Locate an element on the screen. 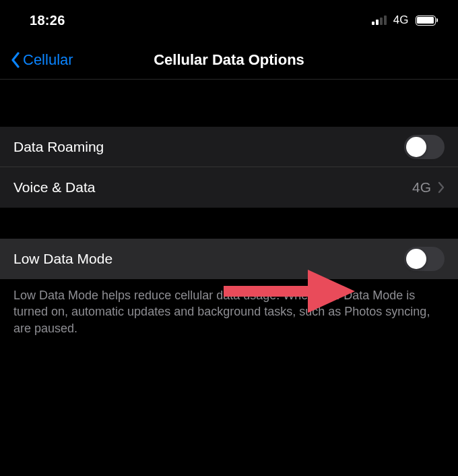 This screenshot has height=476, width=458. voice-and-data-row: Voice & Data 4G is located at coordinates (229, 187).